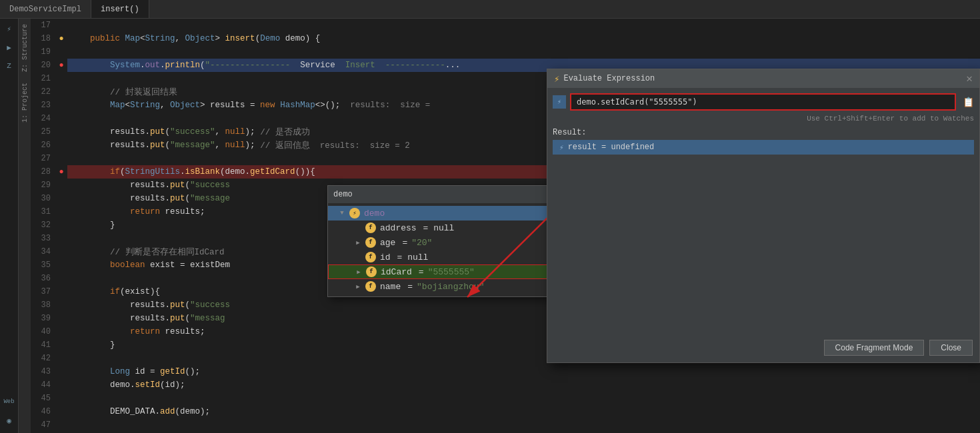 The image size is (980, 433). Describe the element at coordinates (396, 272) in the screenshot. I see `item-label-idcard: idCard` at that location.